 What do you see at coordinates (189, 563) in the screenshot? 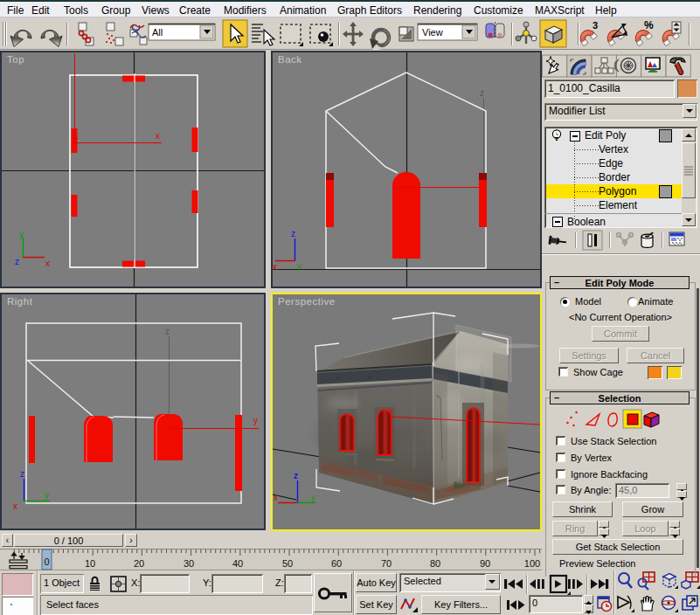
I see `svg-text: 30` at bounding box center [189, 563].